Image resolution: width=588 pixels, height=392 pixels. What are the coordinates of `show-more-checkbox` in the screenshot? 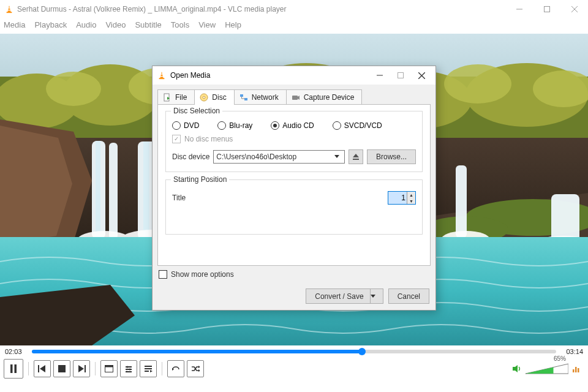 It's located at (163, 274).